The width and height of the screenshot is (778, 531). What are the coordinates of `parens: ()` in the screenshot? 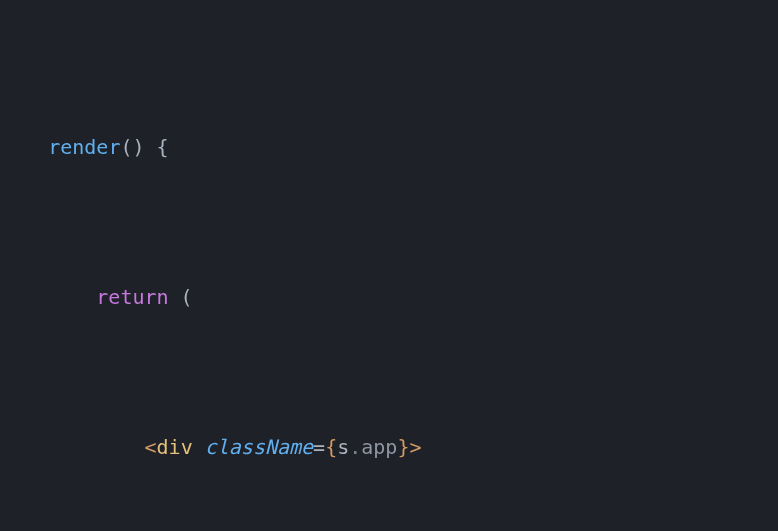 It's located at (132, 147).